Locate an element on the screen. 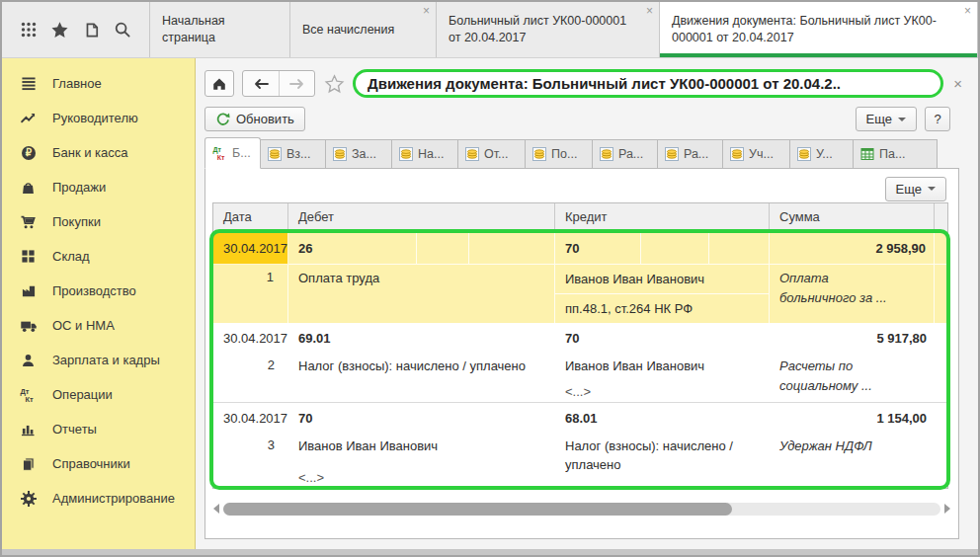 The image size is (980, 557). cell-credit-subconto: Иванов Иван Иванович <...> is located at coordinates (662, 377).